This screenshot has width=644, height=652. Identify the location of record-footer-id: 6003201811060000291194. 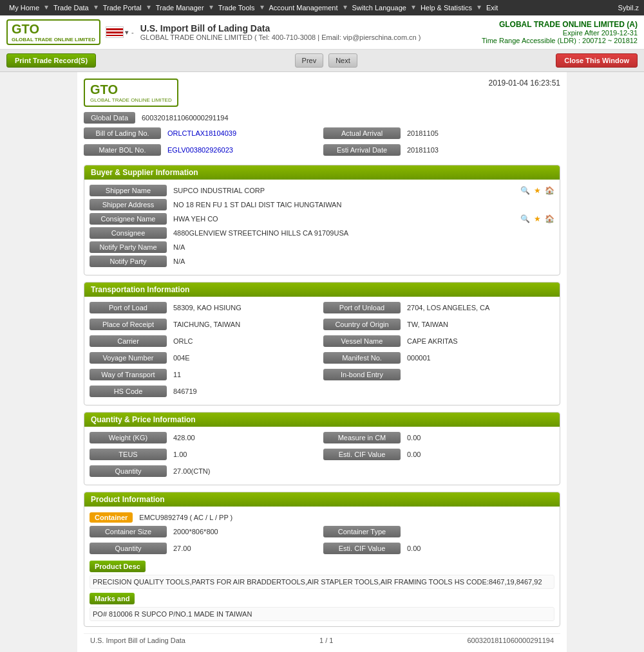
(510, 640).